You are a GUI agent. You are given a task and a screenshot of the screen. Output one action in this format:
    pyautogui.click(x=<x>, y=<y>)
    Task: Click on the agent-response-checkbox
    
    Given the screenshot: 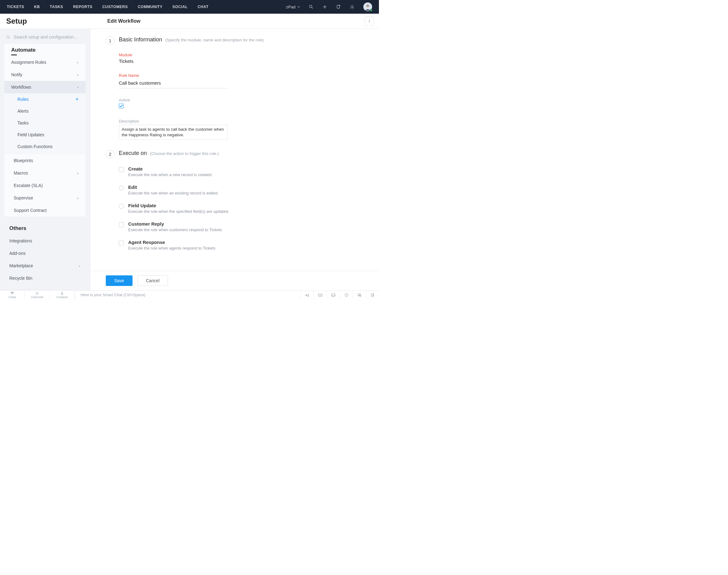 What is the action you would take?
    pyautogui.click(x=121, y=243)
    